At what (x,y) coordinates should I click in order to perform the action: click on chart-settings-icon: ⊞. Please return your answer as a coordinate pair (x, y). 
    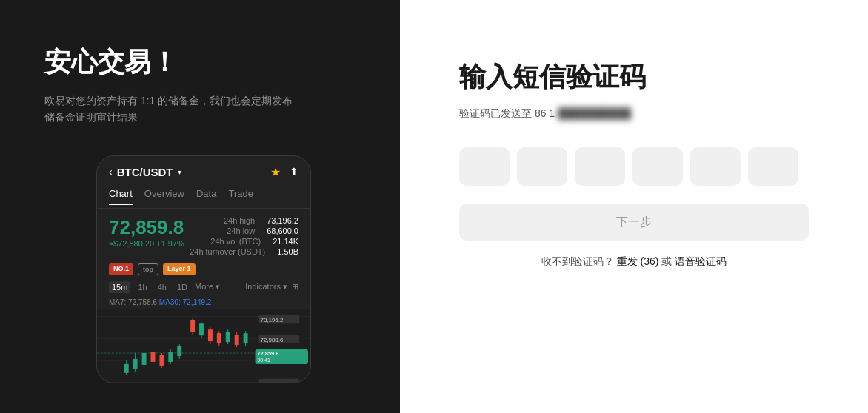
    Looking at the image, I should click on (295, 287).